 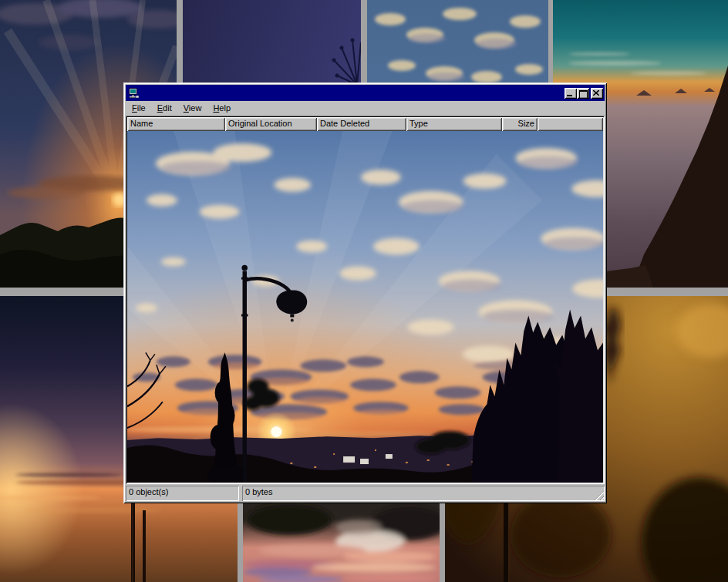 I want to click on status-object-count: 0 object(s), so click(x=182, y=493).